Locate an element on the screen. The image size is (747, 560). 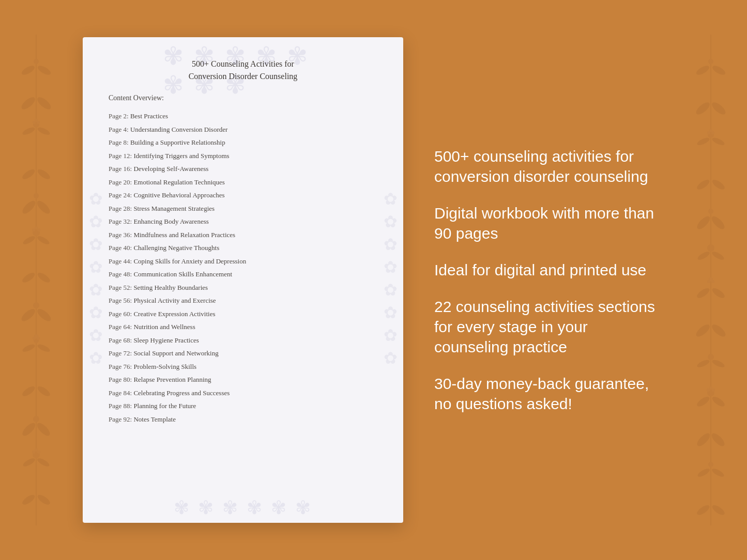
toc-item: Page 76: Problem-Solving Skills is located at coordinates (243, 367).